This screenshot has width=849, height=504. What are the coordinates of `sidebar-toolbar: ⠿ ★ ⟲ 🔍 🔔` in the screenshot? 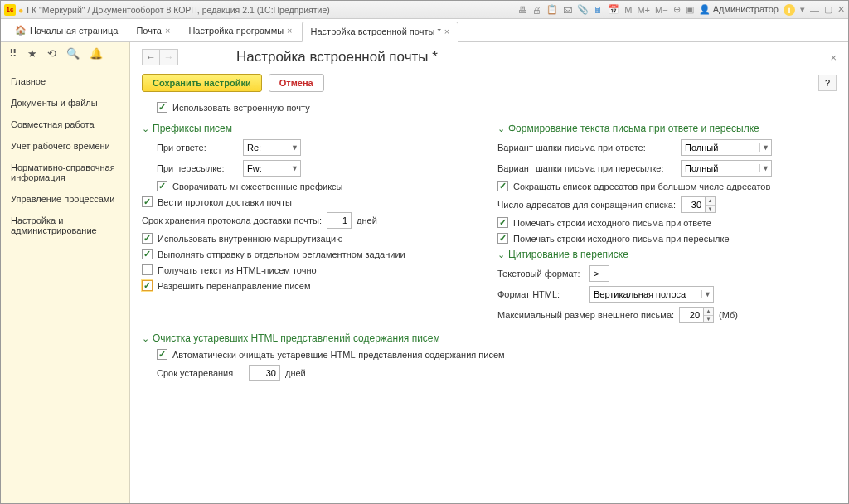 It's located at (65, 54).